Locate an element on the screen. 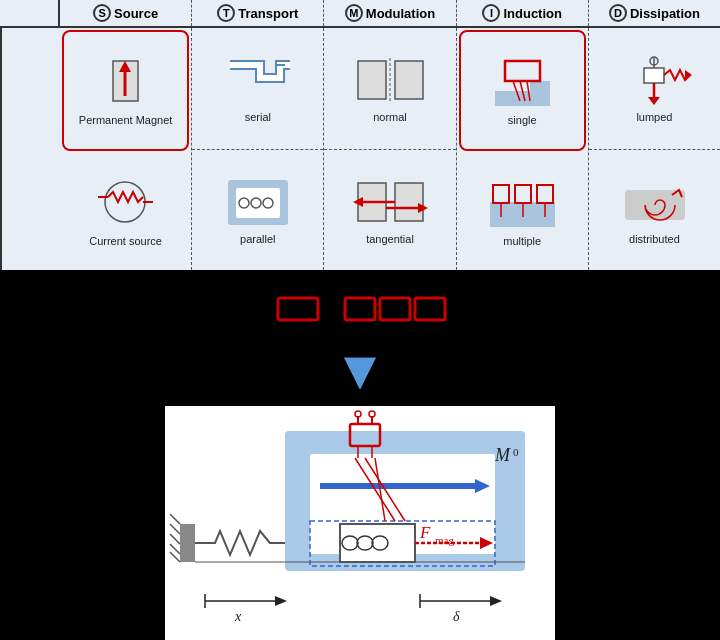 The height and width of the screenshot is (640, 720). cell-modulation-row1: tangential is located at coordinates (390, 210).